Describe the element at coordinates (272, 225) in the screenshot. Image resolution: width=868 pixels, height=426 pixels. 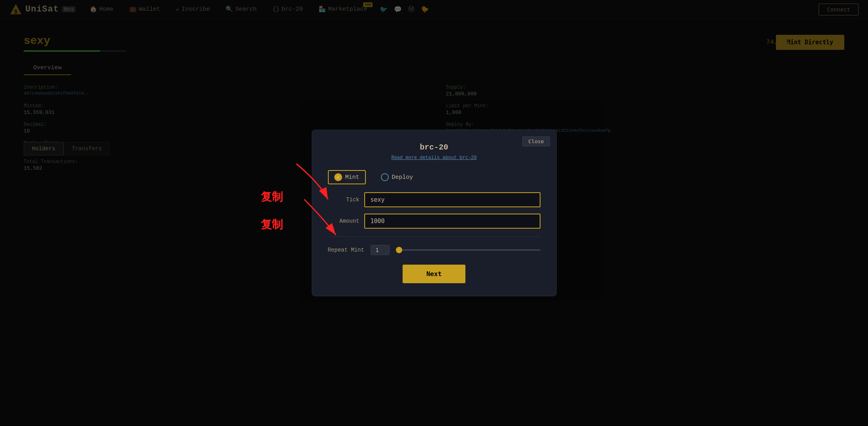
I see `annotation-copy2: 复制` at that location.